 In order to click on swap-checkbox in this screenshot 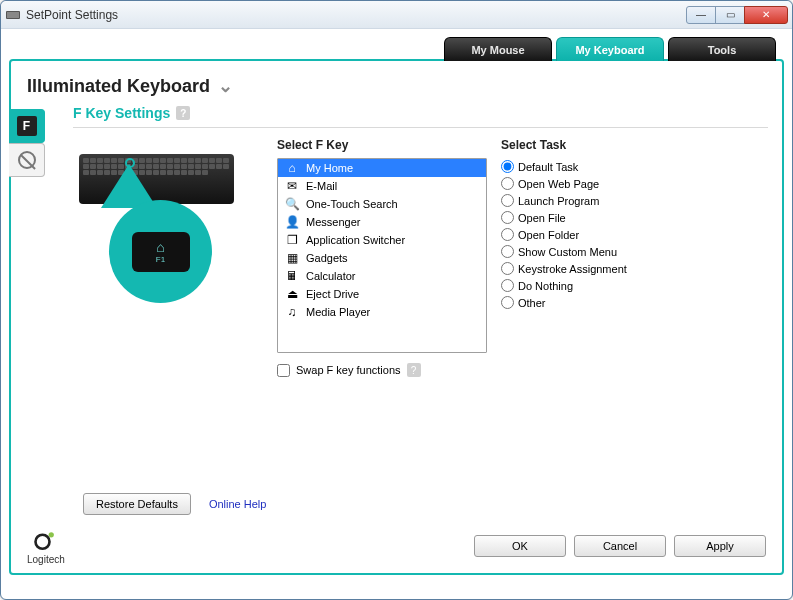, I will do `click(284, 370)`.